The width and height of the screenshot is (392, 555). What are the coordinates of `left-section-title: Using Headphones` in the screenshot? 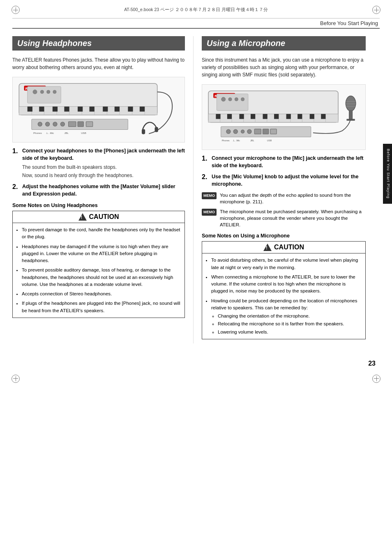 It's located at (99, 44).